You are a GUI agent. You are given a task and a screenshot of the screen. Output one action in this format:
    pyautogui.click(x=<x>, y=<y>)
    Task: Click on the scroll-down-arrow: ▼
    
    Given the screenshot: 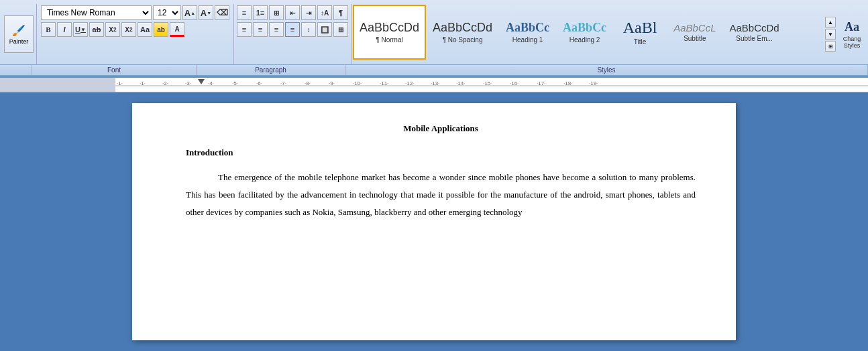 What is the action you would take?
    pyautogui.click(x=830, y=34)
    